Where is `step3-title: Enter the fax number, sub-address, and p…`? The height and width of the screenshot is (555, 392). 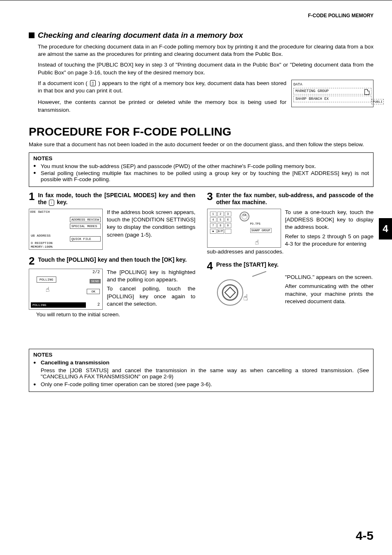 step3-title: Enter the fax number, sub-address, and p… is located at coordinates (295, 199).